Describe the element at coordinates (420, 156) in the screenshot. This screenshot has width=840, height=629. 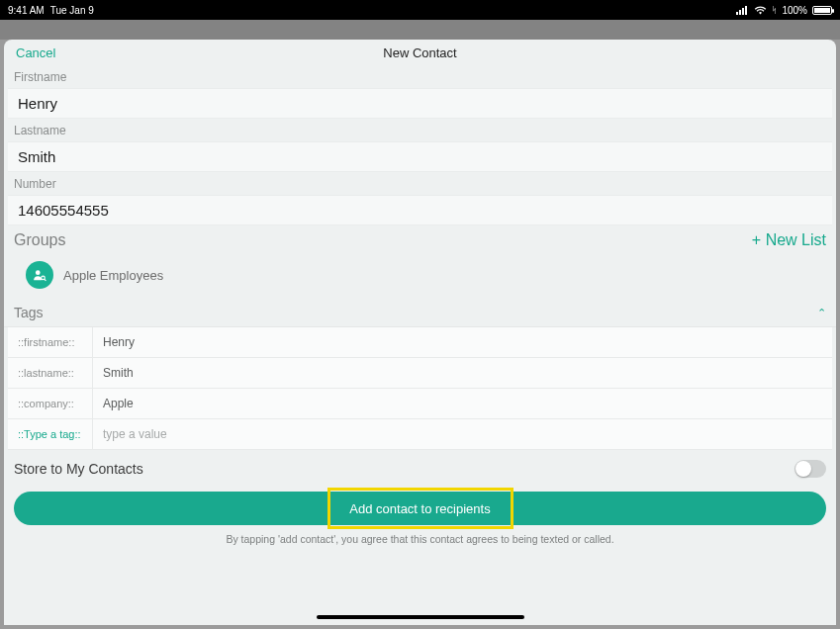
I see `lastname-field` at that location.